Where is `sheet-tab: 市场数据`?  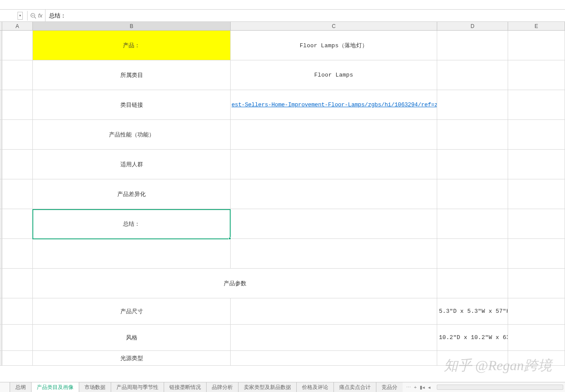
sheet-tab: 市场数据 is located at coordinates (95, 387).